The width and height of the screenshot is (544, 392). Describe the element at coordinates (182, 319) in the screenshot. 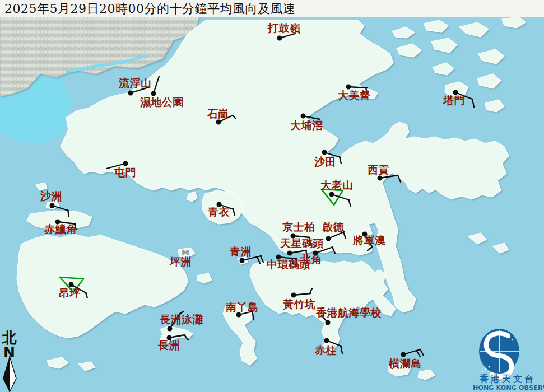

I see `station-label: 長洲泳灘` at that location.